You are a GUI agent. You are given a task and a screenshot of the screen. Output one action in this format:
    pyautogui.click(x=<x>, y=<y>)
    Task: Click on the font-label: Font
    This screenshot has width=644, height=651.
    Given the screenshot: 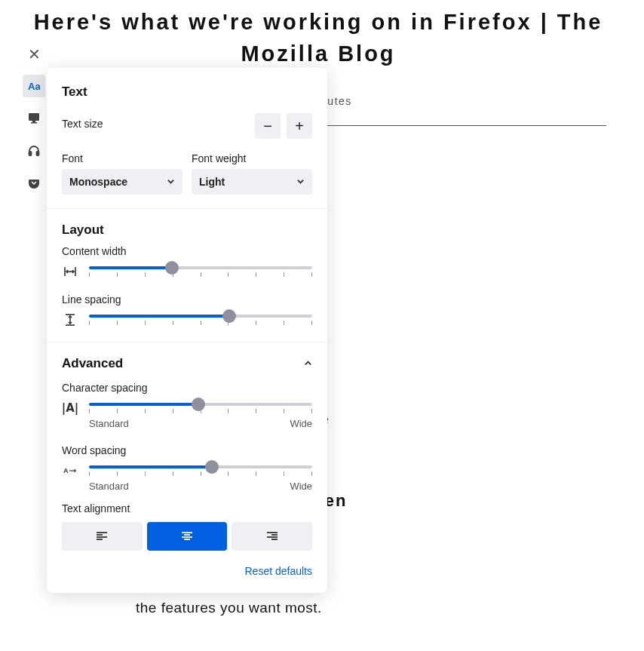 What is the action you would take?
    pyautogui.click(x=122, y=158)
    